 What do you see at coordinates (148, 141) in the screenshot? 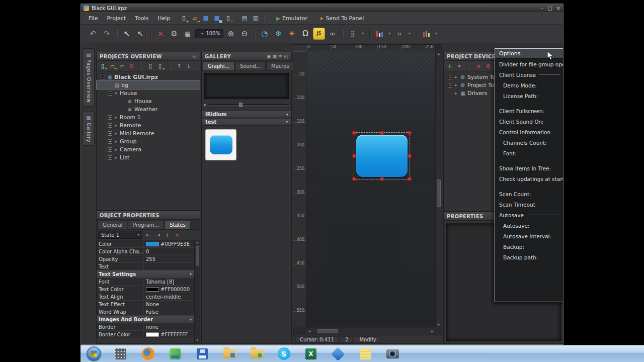
I see `tree-item: + ▸ Group` at bounding box center [148, 141].